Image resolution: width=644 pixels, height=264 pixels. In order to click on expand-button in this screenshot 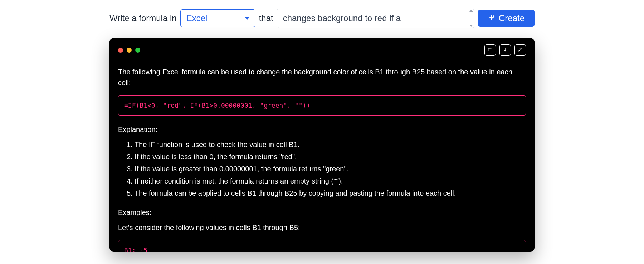, I will do `click(520, 50)`.